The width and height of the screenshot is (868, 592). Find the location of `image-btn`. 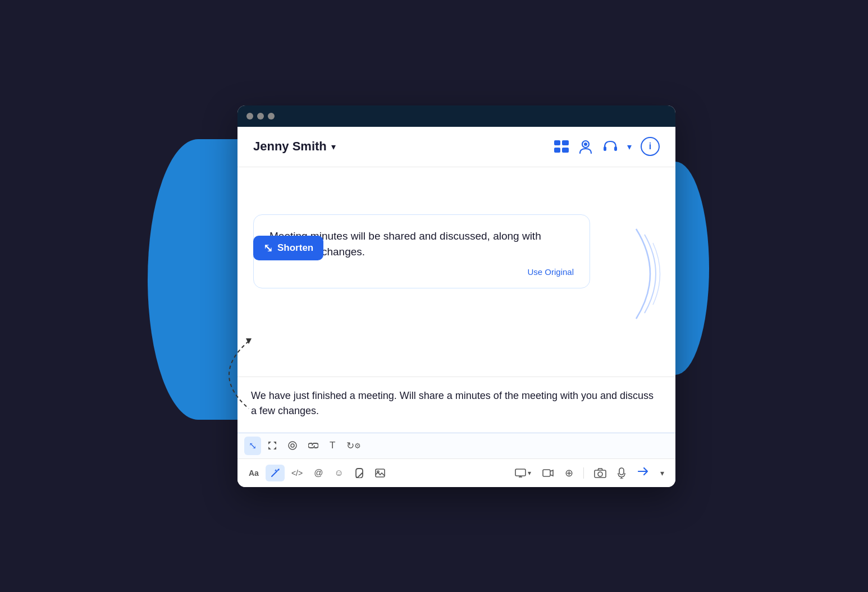

image-btn is located at coordinates (380, 473).